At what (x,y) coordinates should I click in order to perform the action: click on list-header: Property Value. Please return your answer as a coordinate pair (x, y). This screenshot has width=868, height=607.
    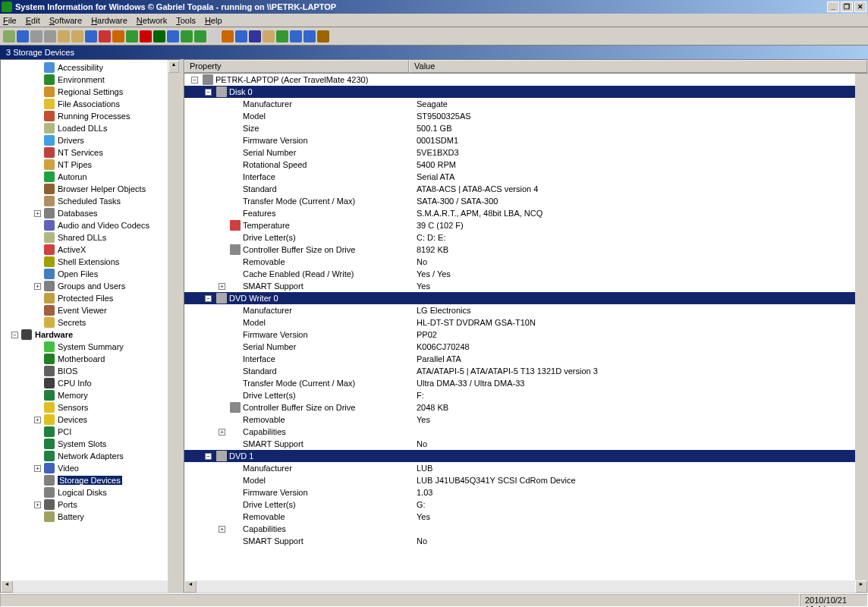
    Looking at the image, I should click on (526, 67).